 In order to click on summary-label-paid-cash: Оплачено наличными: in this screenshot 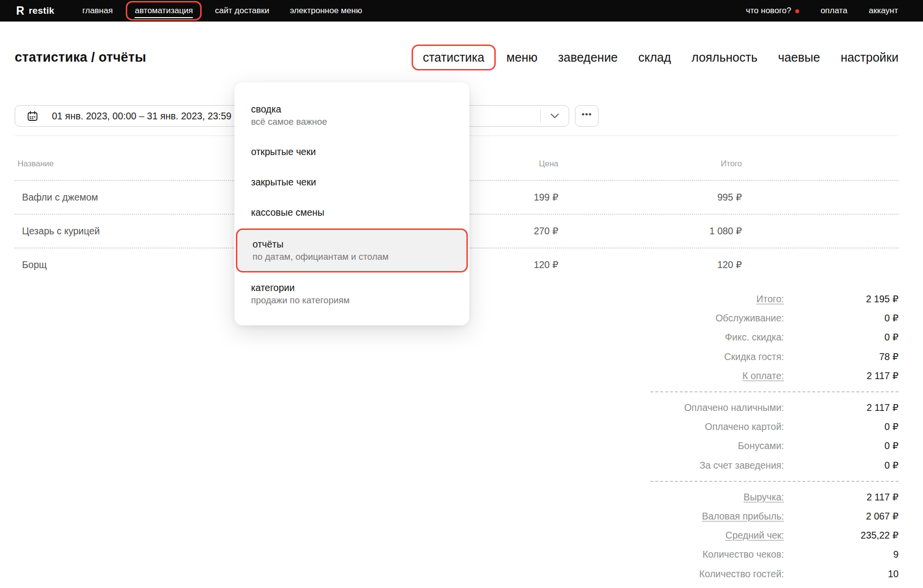, I will do `click(734, 408)`.